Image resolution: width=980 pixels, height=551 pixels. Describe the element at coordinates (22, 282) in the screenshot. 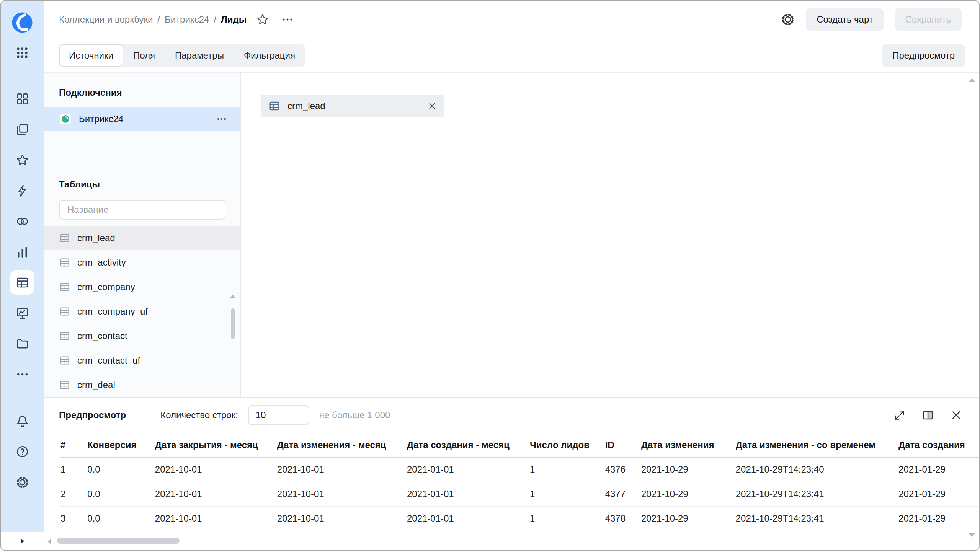

I see `sidebar-item-current-dataset` at that location.